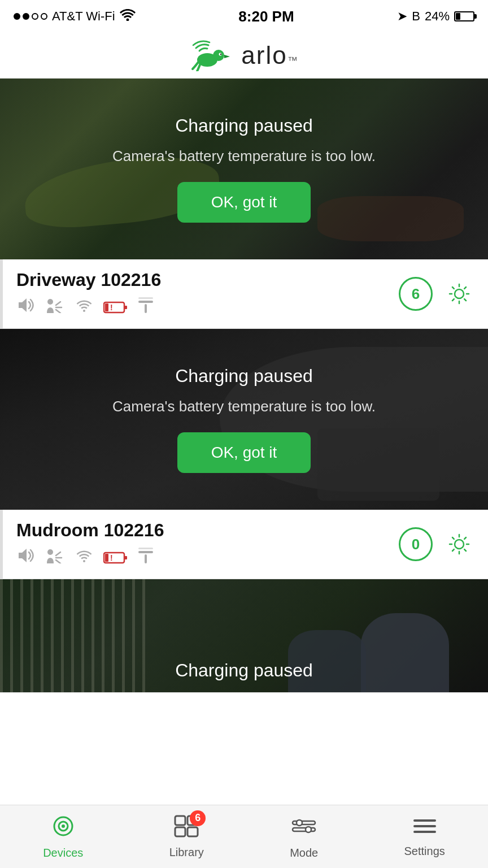 This screenshot has height=868, width=488. What do you see at coordinates (402, 16) in the screenshot?
I see `location-icon: ➤` at bounding box center [402, 16].